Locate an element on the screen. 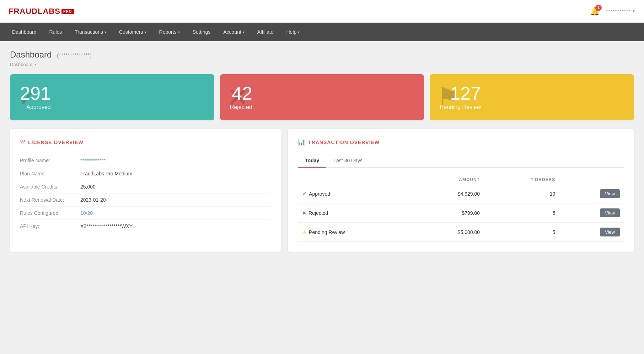  breadcrumb: Dashboard ● is located at coordinates (322, 65).